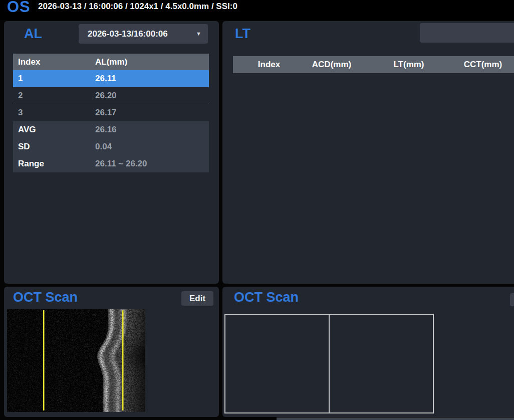 The height and width of the screenshot is (420, 514). Describe the element at coordinates (76, 360) in the screenshot. I see `oct-b-scan-image` at that location.